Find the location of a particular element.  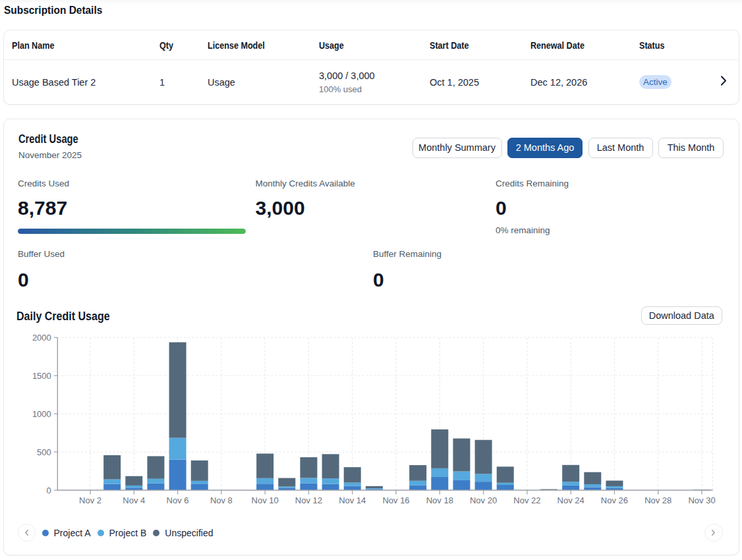

buffer-remaining-label: Buffer Remaining is located at coordinates (488, 254).